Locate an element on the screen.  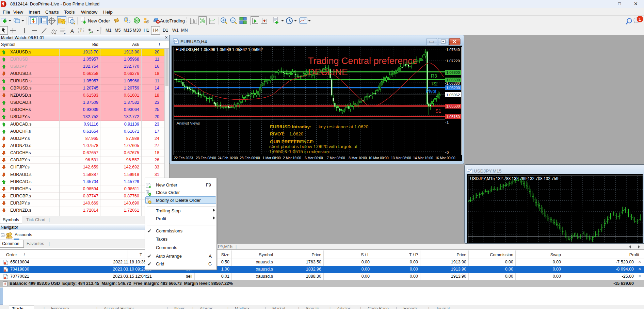
svg-text: Close Order is located at coordinates (168, 193).